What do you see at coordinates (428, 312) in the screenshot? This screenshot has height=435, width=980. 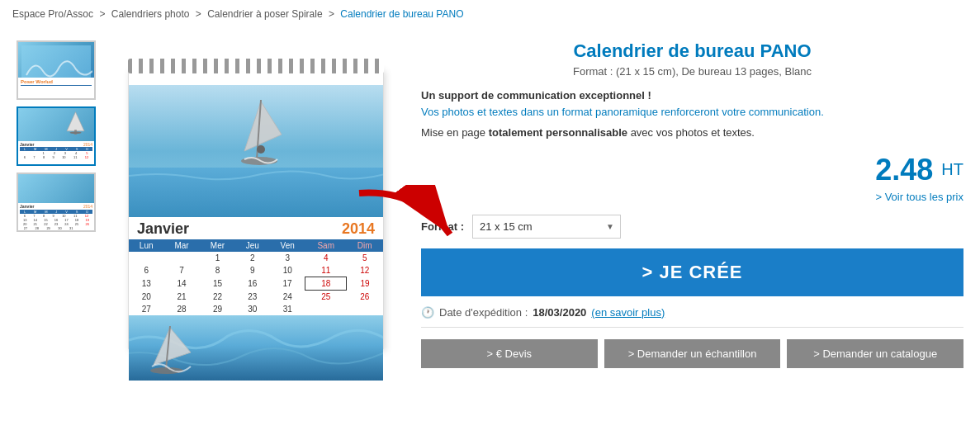 I see `clock-icon: 🕐` at bounding box center [428, 312].